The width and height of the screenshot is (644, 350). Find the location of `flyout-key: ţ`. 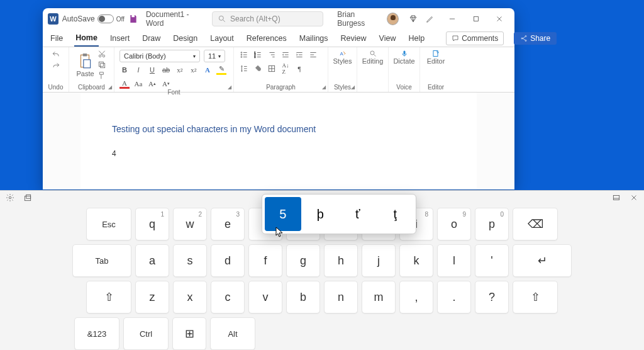

flyout-key: ţ is located at coordinates (396, 214).